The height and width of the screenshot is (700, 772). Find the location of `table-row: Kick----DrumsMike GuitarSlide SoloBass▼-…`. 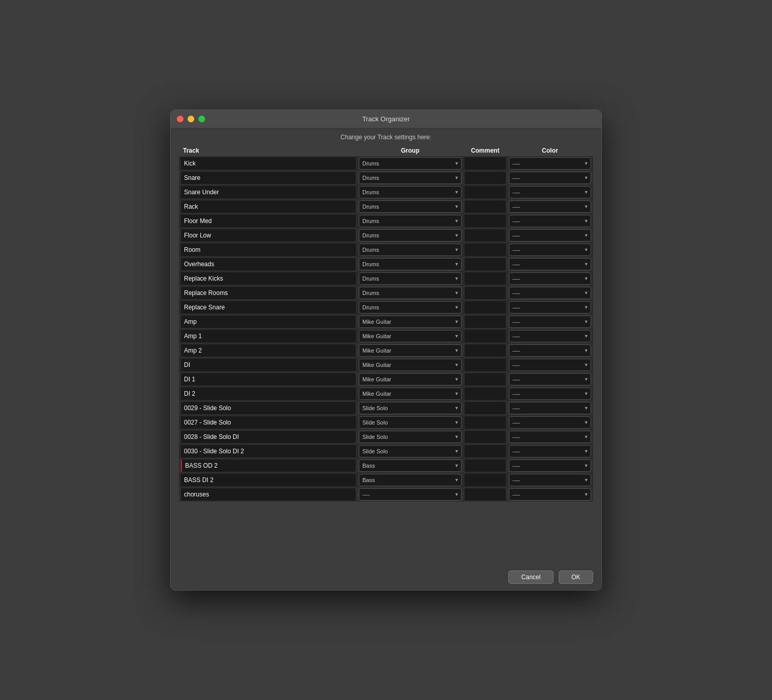

table-row: Kick----DrumsMike GuitarSlide SoloBass▼-… is located at coordinates (386, 163).